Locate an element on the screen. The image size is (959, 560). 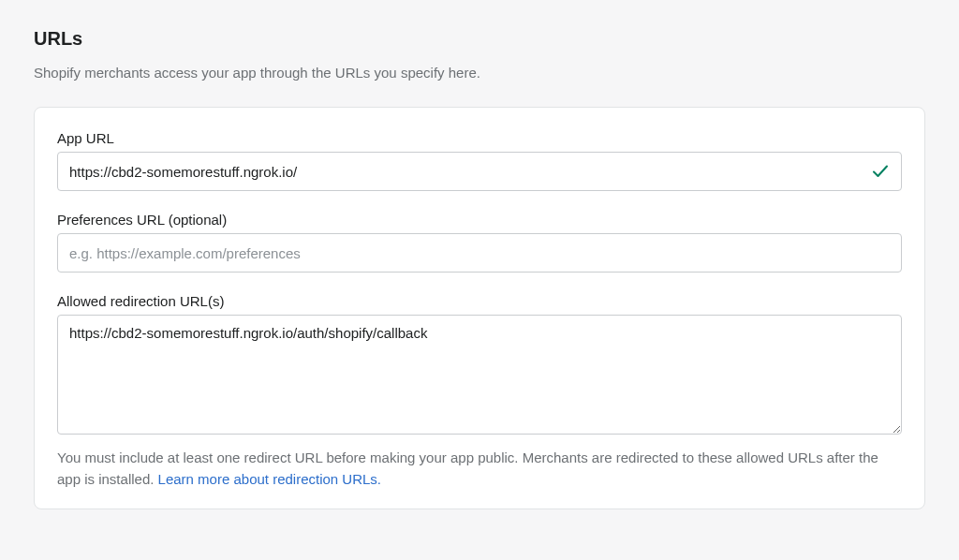
preferences-url-input-wrapper is located at coordinates (480, 253).